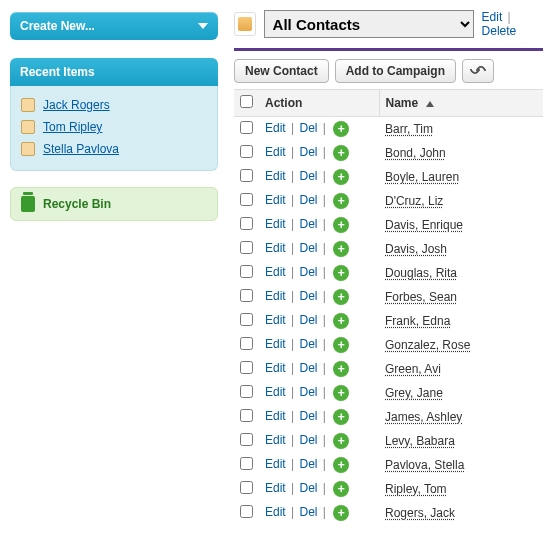 The image size is (553, 537). Describe the element at coordinates (418, 321) in the screenshot. I see `contact-name-link: Frank, Edna` at that location.